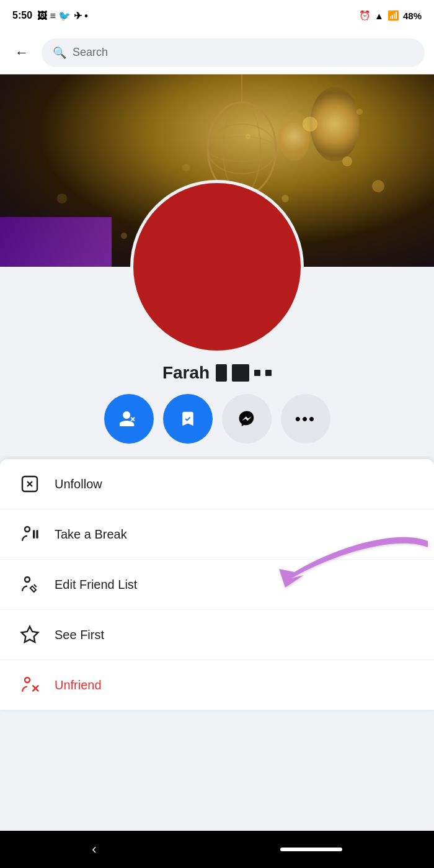  What do you see at coordinates (95, 584) in the screenshot?
I see `menu-label-edit-friend-list: Edit Friend List` at bounding box center [95, 584].